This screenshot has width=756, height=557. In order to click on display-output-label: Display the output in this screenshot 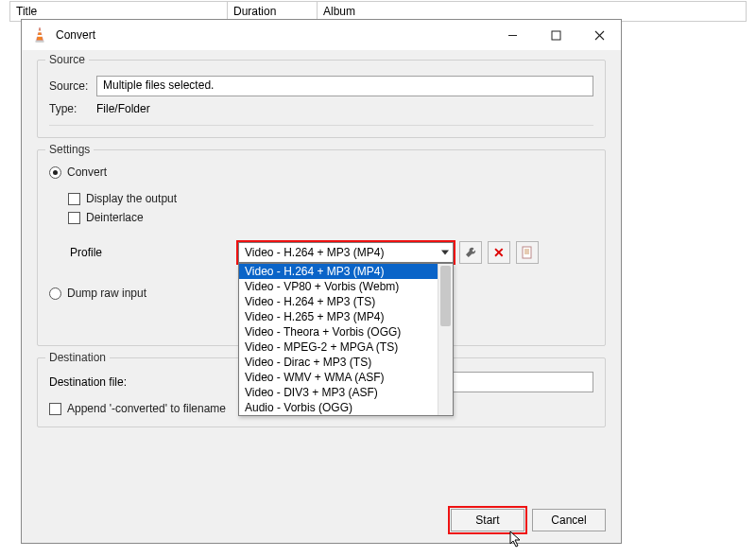, I will do `click(131, 199)`.